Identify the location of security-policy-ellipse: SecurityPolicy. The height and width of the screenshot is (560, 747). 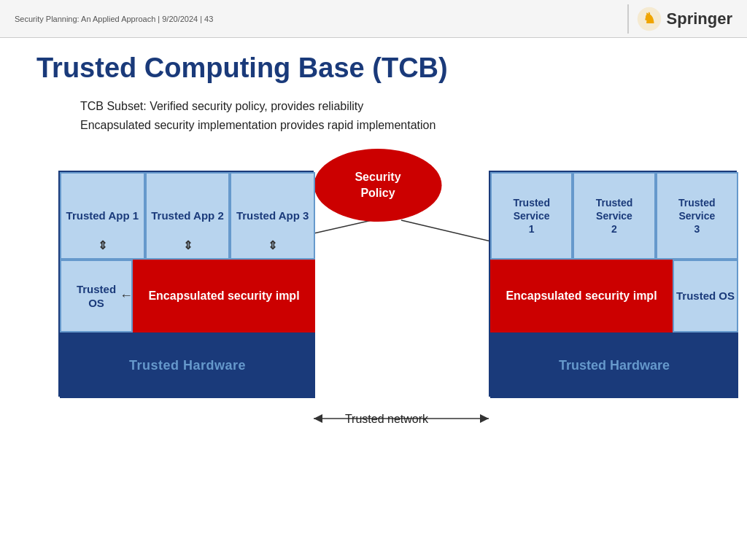
(378, 185).